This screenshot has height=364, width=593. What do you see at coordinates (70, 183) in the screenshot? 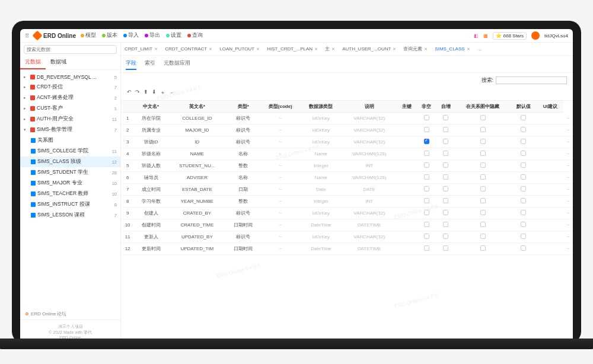
I see `tree-leaf: SIMS_MAJOR 专业10` at bounding box center [70, 183].